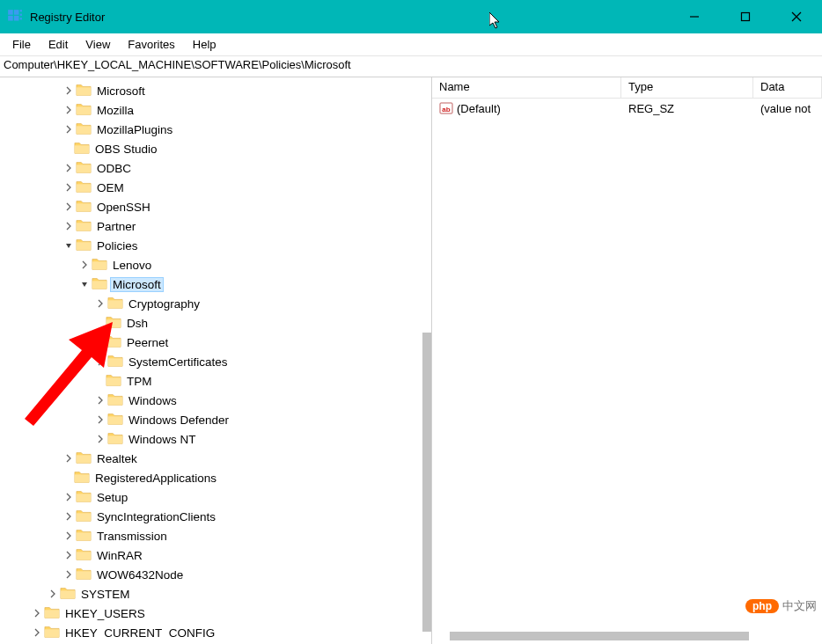 The height and width of the screenshot is (644, 822). I want to click on tree-node: Mozilla, so click(211, 110).